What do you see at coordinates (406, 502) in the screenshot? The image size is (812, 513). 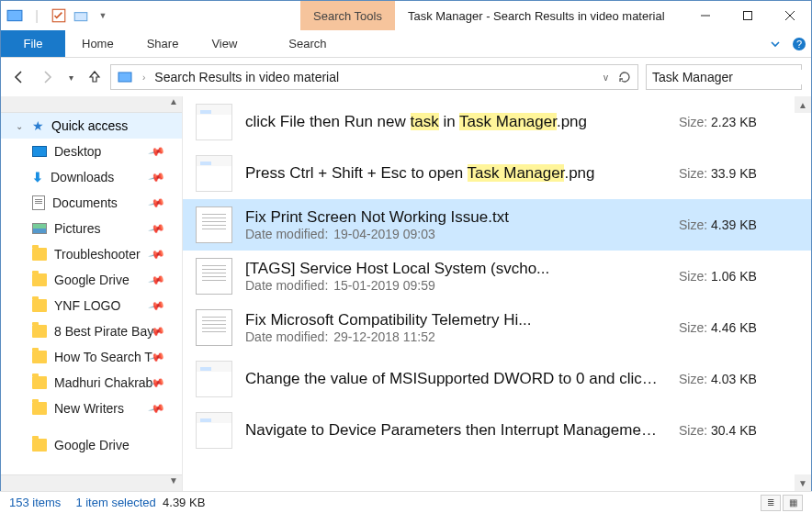 I see `status-bar: 153 items 1 item selected 4.39 KB ≣ ▦` at bounding box center [406, 502].